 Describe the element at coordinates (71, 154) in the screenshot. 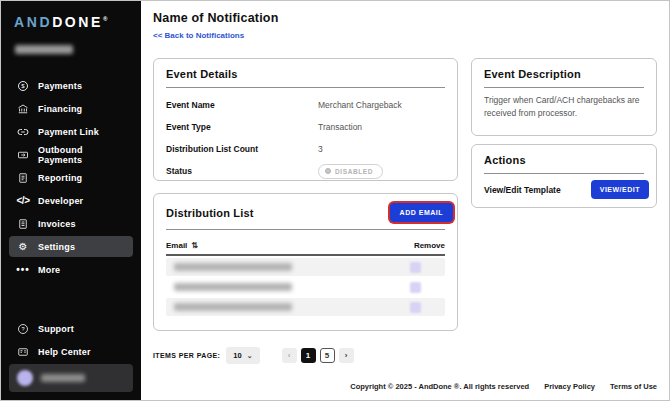

I see `sidebar-item-outbound-payments: Outbound Payments` at that location.